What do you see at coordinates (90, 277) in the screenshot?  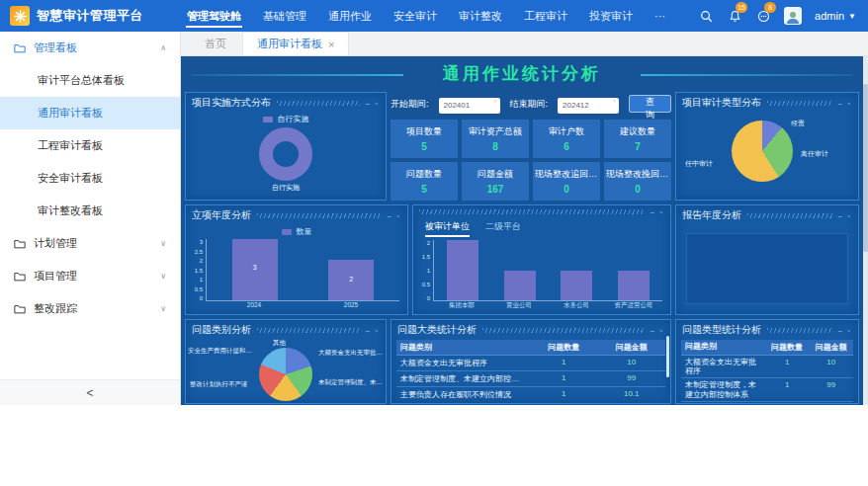 I see `sidebar-group-2: 项目管理∨` at bounding box center [90, 277].